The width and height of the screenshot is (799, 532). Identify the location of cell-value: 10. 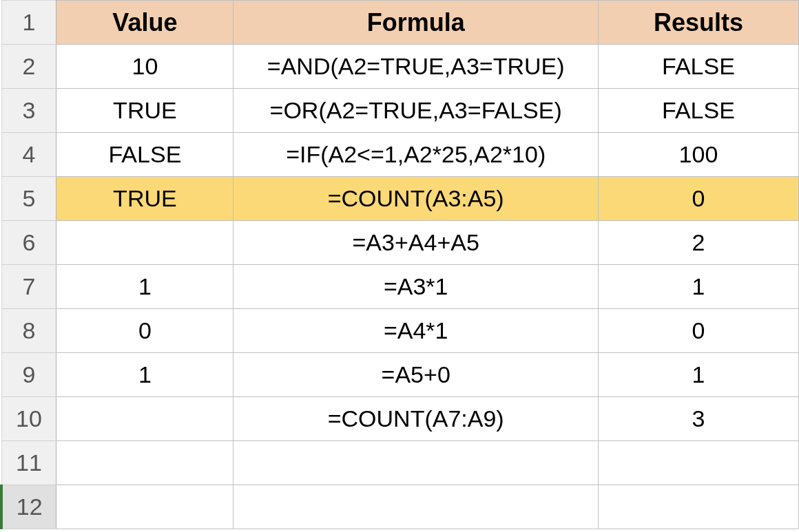
(145, 67).